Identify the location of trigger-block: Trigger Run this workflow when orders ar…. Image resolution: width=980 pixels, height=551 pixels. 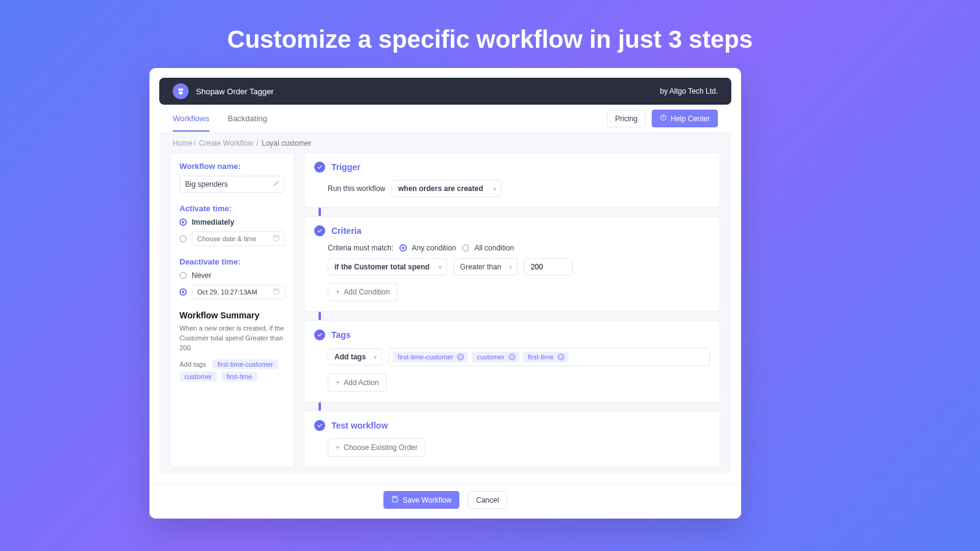
(512, 180).